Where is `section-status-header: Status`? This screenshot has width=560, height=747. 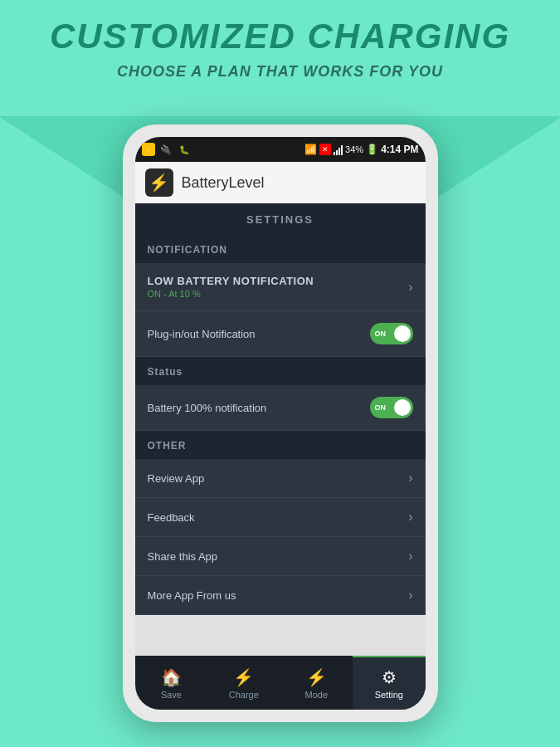 section-status-header: Status is located at coordinates (280, 371).